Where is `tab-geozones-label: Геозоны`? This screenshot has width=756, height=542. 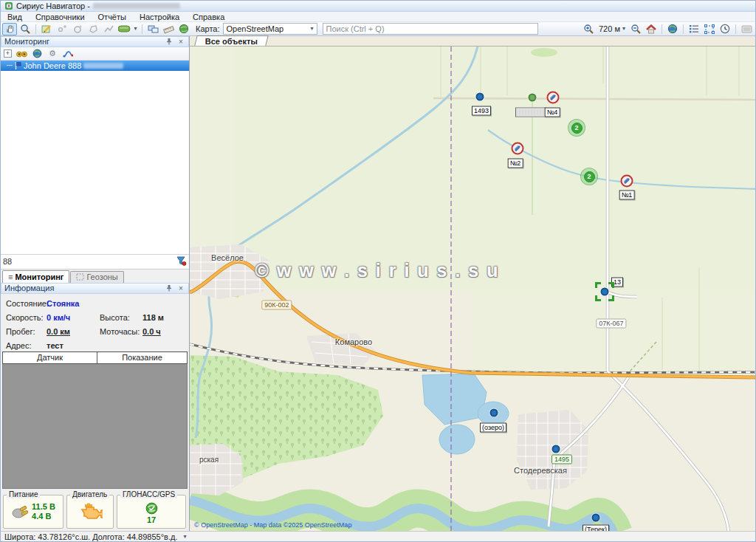
tab-geozones-label: Геозоны is located at coordinates (102, 277).